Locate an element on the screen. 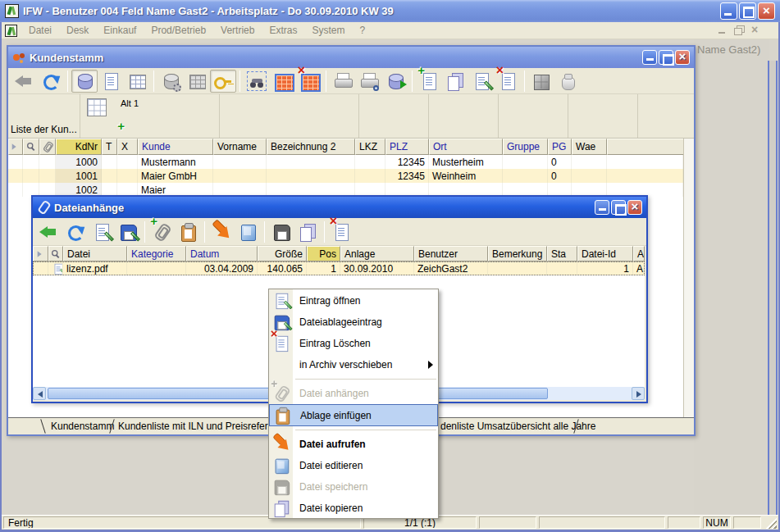 The image size is (780, 532). find-selection-button is located at coordinates (257, 81).